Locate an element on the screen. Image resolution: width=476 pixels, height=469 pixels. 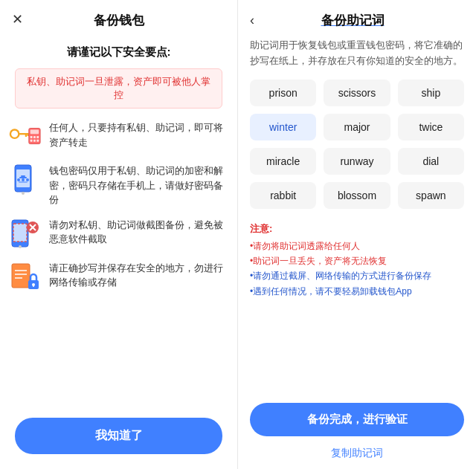
word-chip: miracle is located at coordinates (283, 161).